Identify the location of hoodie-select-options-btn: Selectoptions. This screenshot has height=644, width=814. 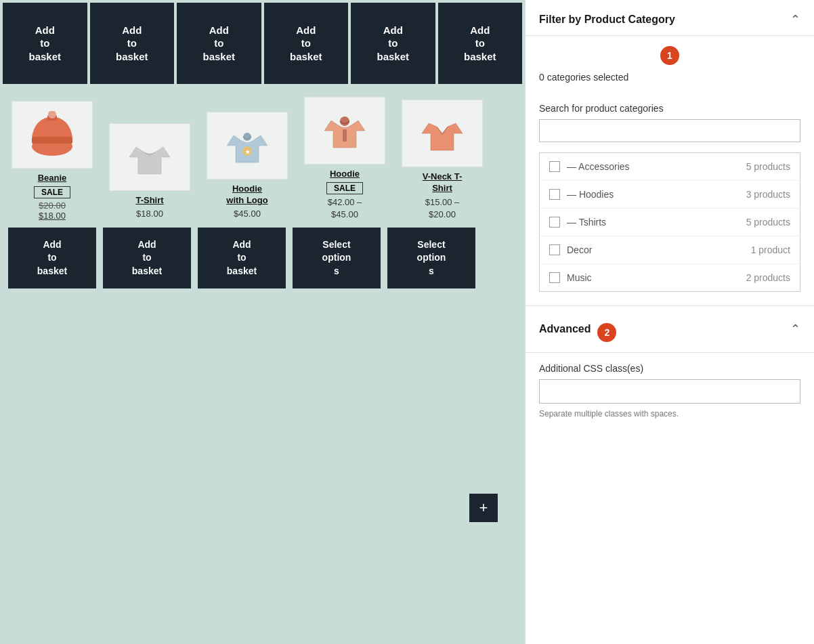
(337, 258).